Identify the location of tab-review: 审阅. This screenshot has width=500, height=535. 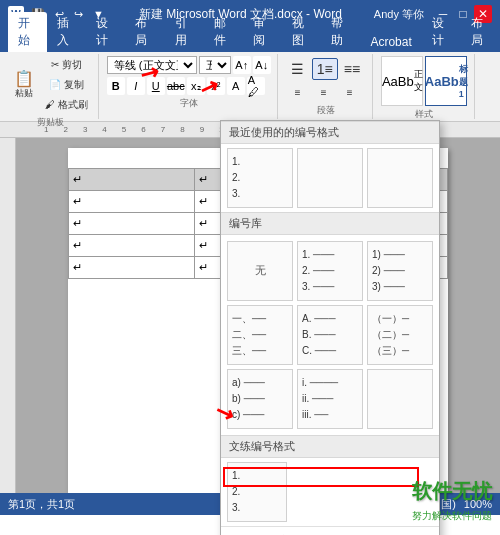
(262, 32).